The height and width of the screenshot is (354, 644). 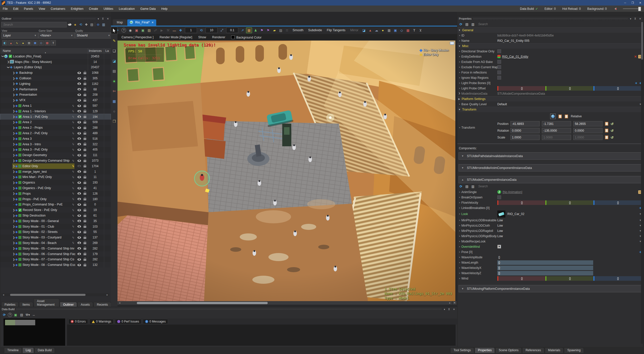 What do you see at coordinates (29, 9) in the screenshot?
I see `menu-panels: Panels` at bounding box center [29, 9].